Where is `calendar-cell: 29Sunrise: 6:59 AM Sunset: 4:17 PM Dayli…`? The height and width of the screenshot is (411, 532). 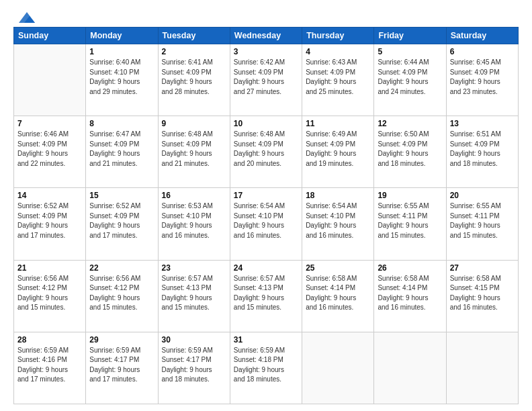
calendar-cell: 29Sunrise: 6:59 AM Sunset: 4:17 PM Dayli… is located at coordinates (122, 368).